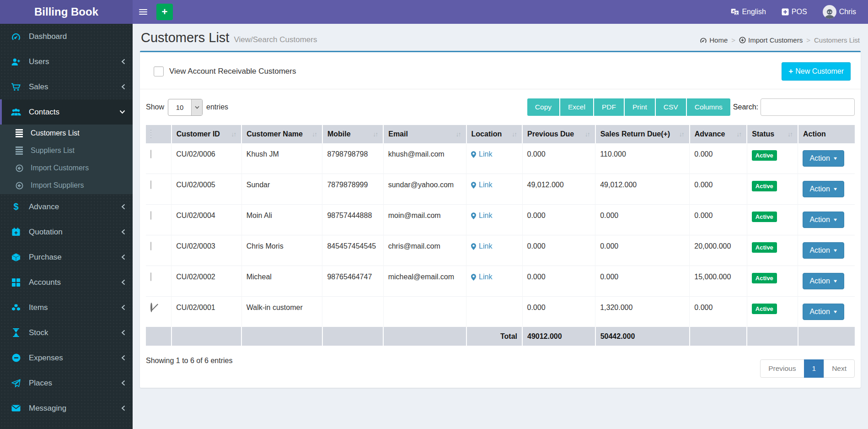 This screenshot has height=429, width=868. What do you see at coordinates (754, 12) in the screenshot?
I see `language-label: English` at bounding box center [754, 12].